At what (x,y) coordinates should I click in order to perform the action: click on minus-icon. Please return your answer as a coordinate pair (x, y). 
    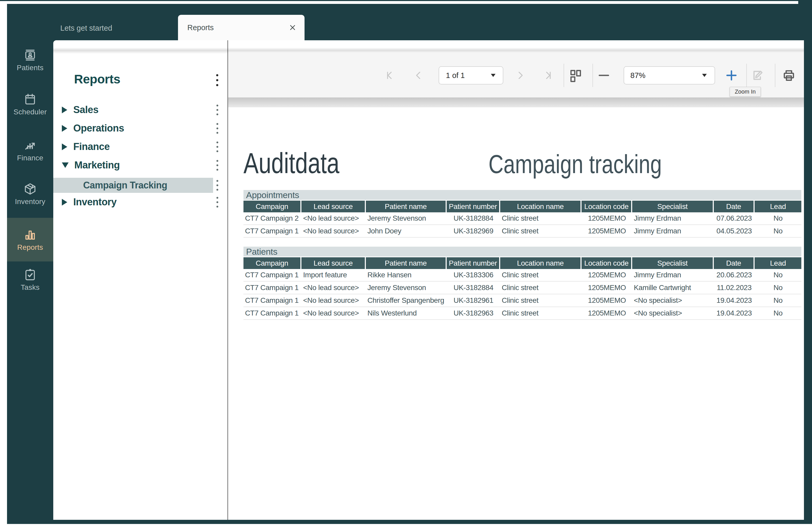
    Looking at the image, I should click on (604, 76).